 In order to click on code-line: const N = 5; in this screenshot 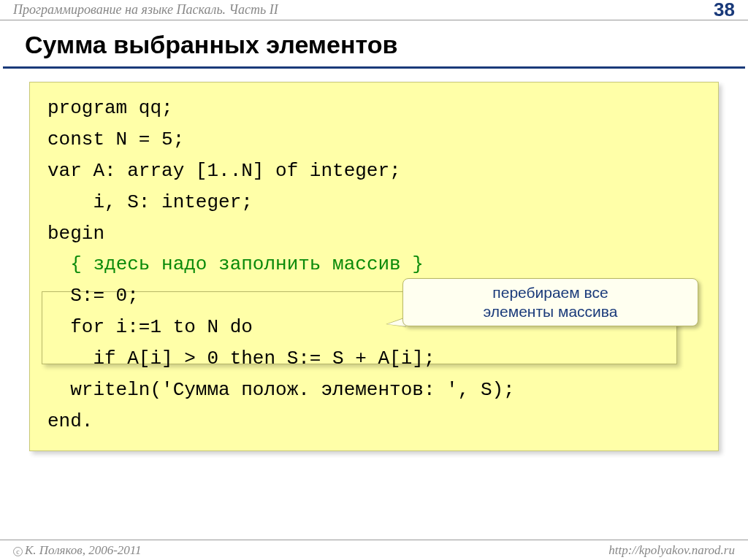, I will do `click(374, 140)`.